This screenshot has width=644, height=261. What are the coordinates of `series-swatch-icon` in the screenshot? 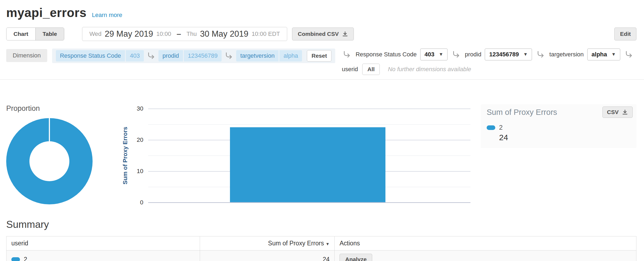 It's located at (16, 259).